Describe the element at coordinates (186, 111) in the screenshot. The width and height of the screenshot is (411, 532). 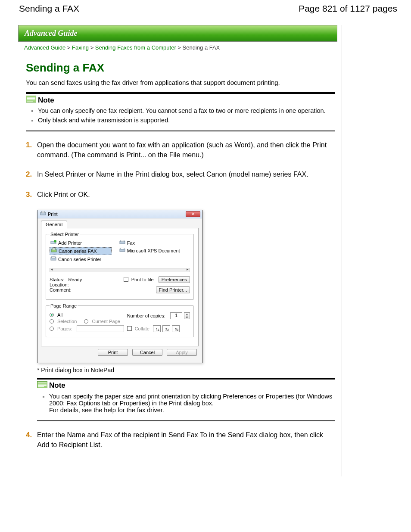
I see `note1-item-0: You can only specify one fax recipient. …` at that location.